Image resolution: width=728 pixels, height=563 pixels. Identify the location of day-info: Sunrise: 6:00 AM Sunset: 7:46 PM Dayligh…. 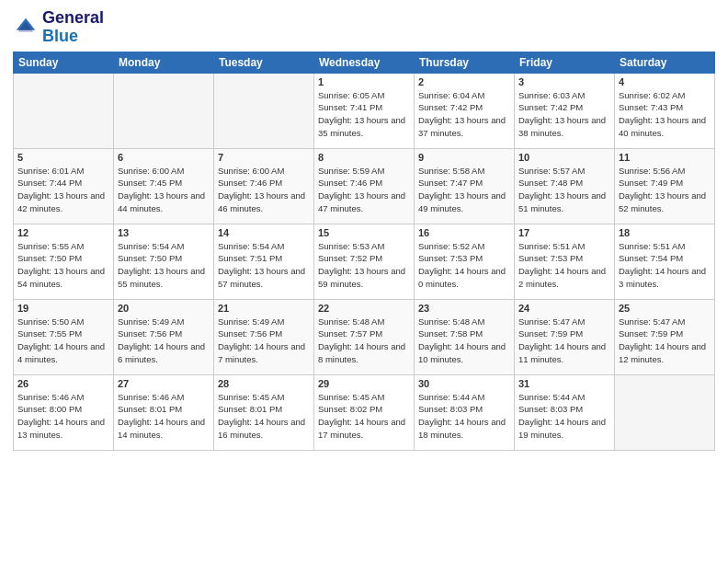
(264, 190).